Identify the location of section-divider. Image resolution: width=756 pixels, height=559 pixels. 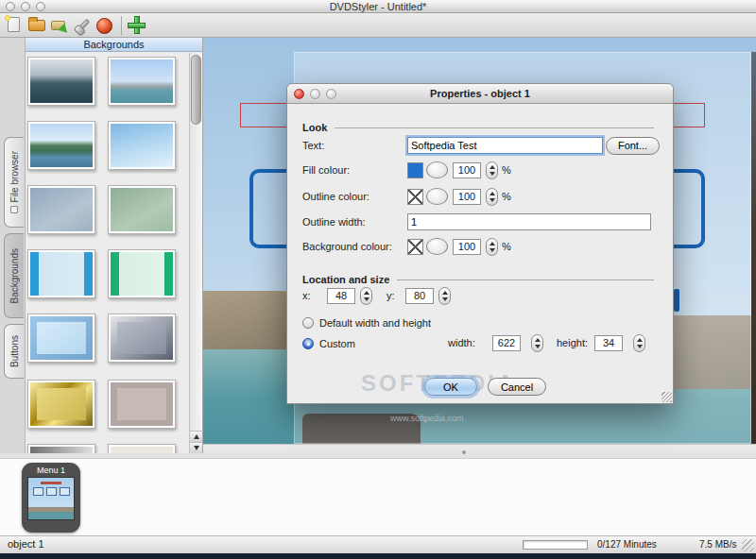
(525, 280).